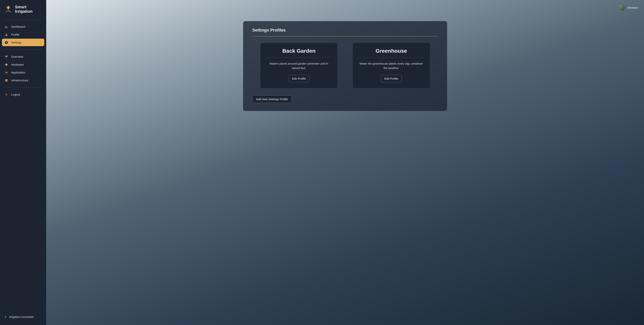 Image resolution: width=644 pixels, height=325 pixels. Describe the element at coordinates (6, 72) in the screenshot. I see `code-icon` at that location.